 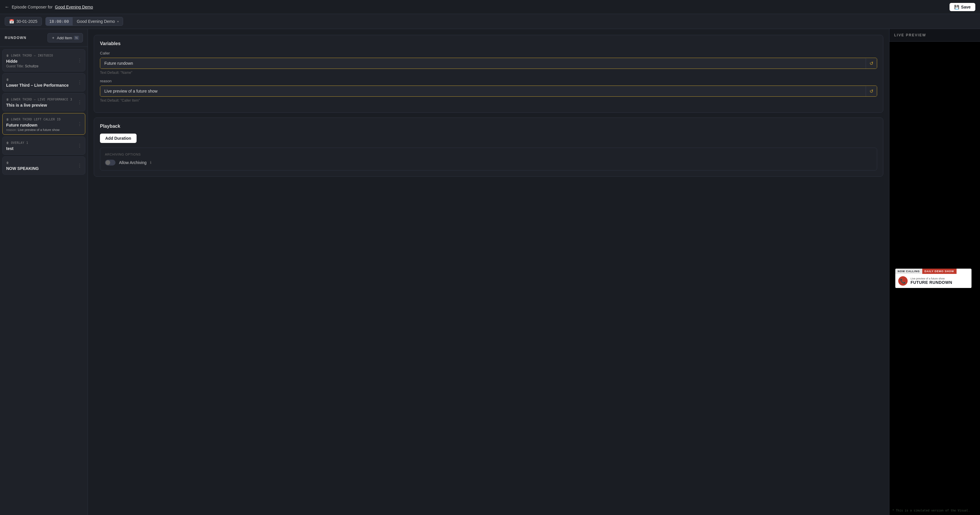 I want to click on add-duration-button: Add Duration, so click(x=118, y=138).